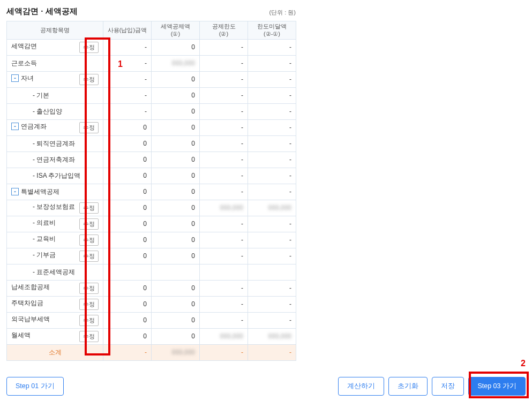  I want to click on row-name-cell: - 연금저축계좌, so click(55, 160).